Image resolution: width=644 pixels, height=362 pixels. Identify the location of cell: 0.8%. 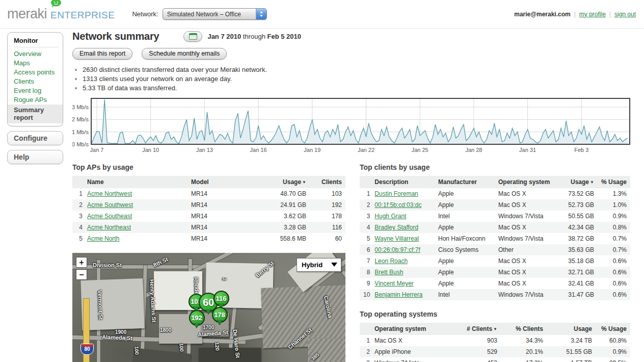
(614, 227).